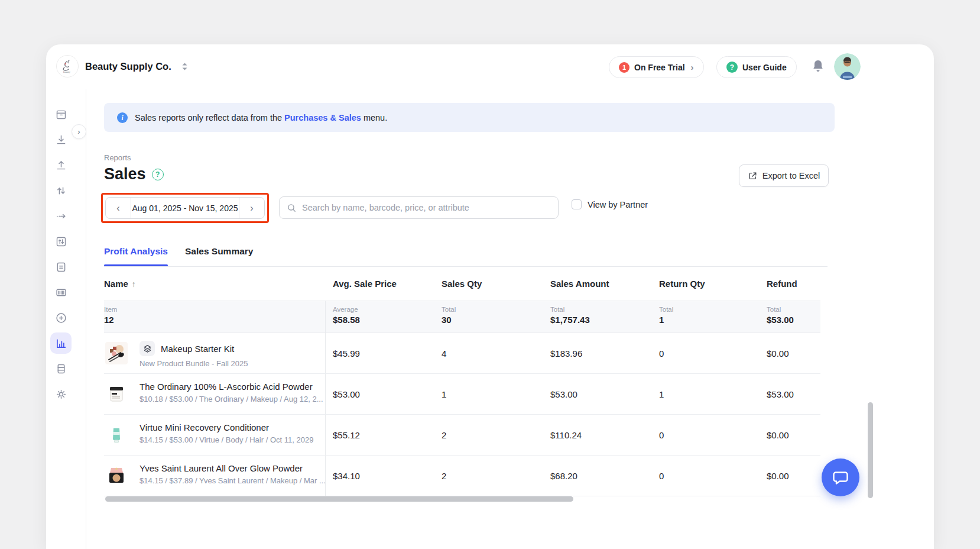 The width and height of the screenshot is (980, 549). I want to click on sidebar-item-sales-out, so click(61, 165).